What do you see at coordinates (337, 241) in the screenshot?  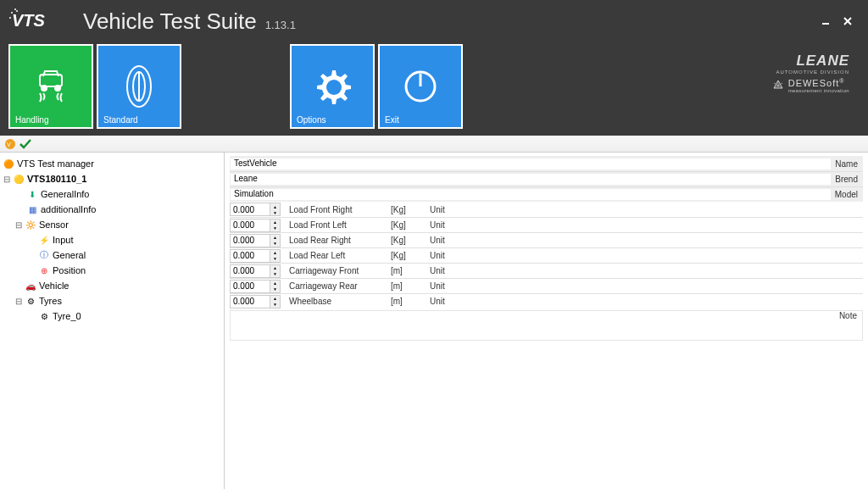 I see `param-label: Load Rear Right` at bounding box center [337, 241].